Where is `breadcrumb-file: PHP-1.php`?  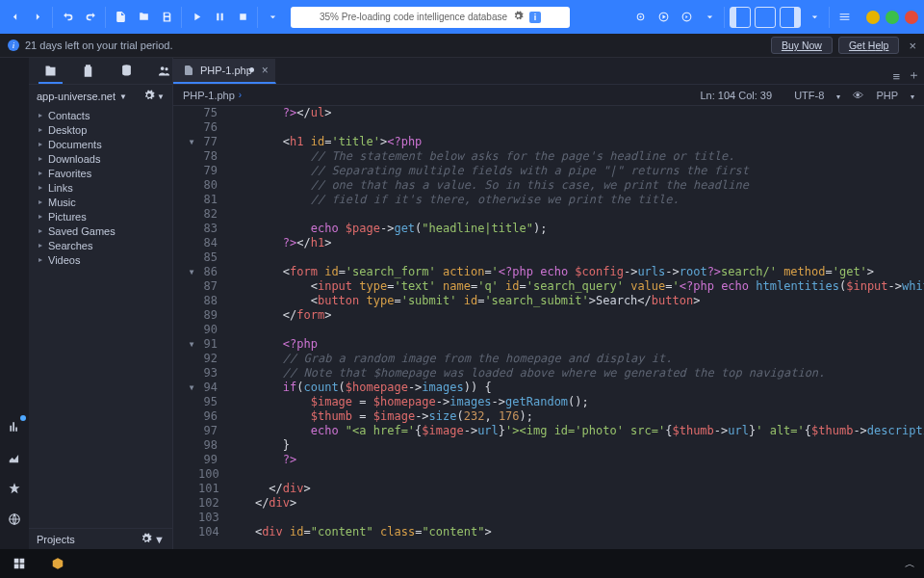
breadcrumb-file: PHP-1.php is located at coordinates (209, 95).